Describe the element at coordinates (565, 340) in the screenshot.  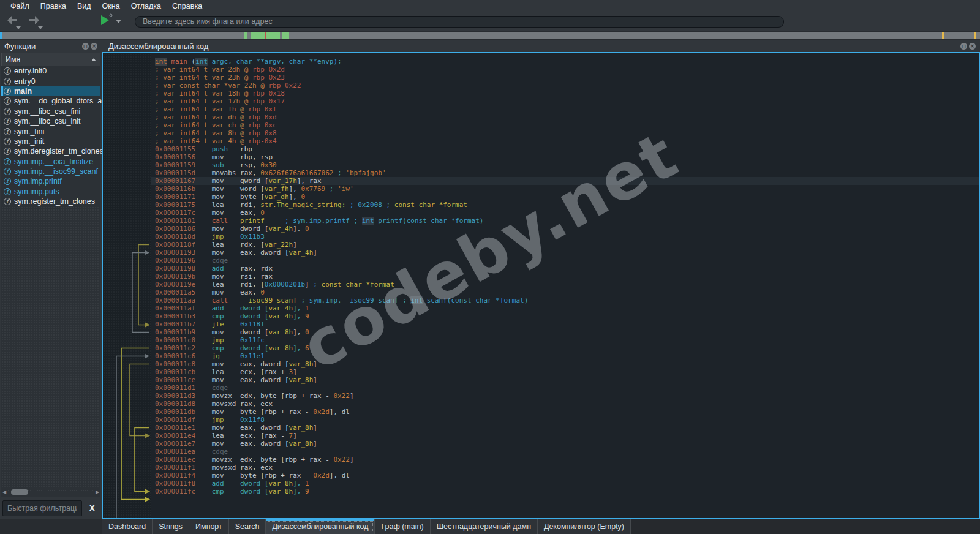
I see `asm-line: 0x000011c0 jmp 0x11fc` at that location.